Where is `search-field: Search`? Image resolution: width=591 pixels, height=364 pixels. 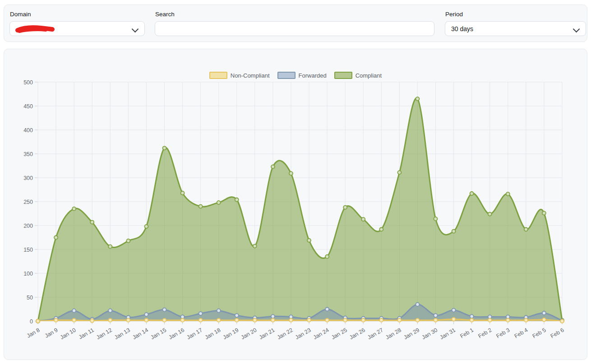
search-field: Search is located at coordinates (295, 23).